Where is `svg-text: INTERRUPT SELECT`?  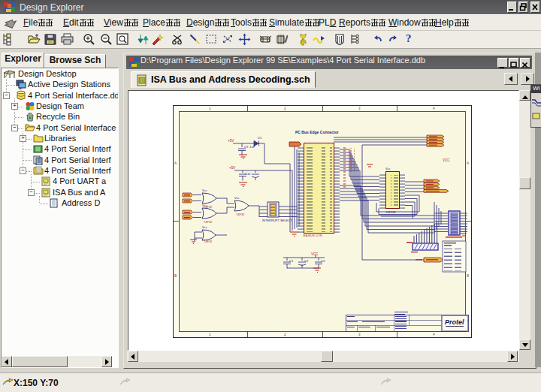
svg-text: INTERRUPT SELECT is located at coordinates (277, 221).